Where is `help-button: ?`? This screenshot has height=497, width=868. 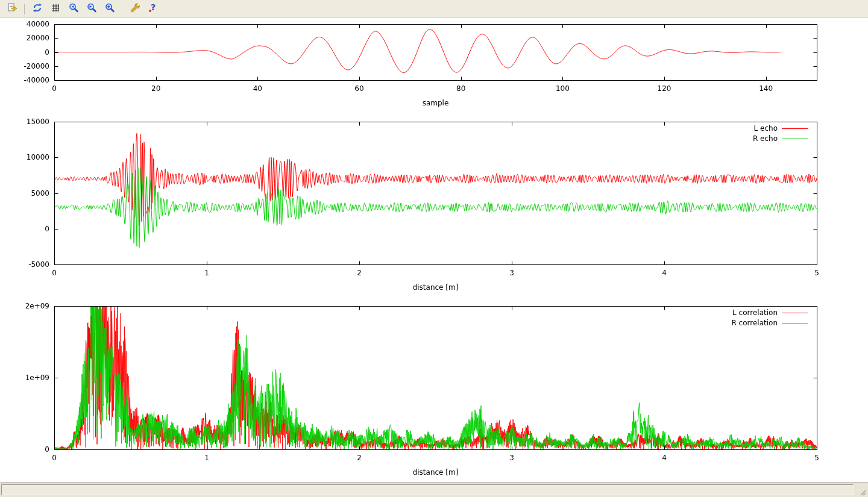
help-button: ? is located at coordinates (153, 9).